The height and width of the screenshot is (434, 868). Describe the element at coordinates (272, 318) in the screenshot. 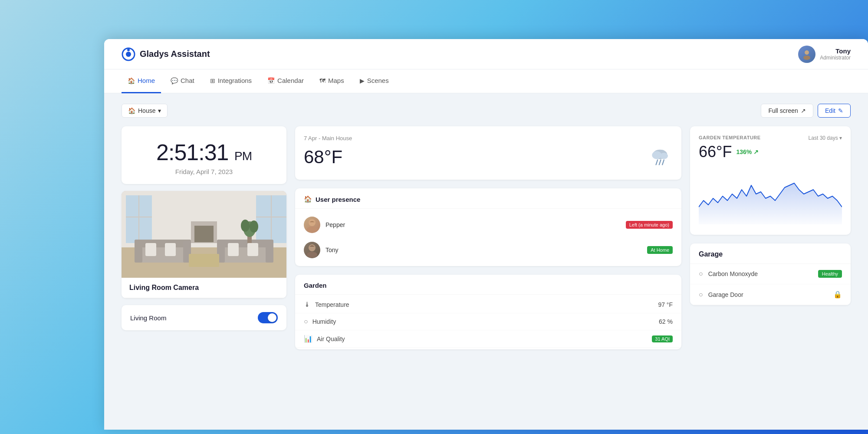

I see `toggle-knob` at that location.